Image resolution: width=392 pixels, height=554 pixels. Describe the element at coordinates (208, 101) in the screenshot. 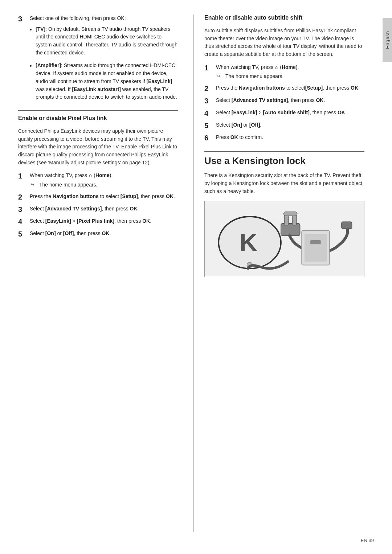

I see `as-step3-number: 3` at that location.